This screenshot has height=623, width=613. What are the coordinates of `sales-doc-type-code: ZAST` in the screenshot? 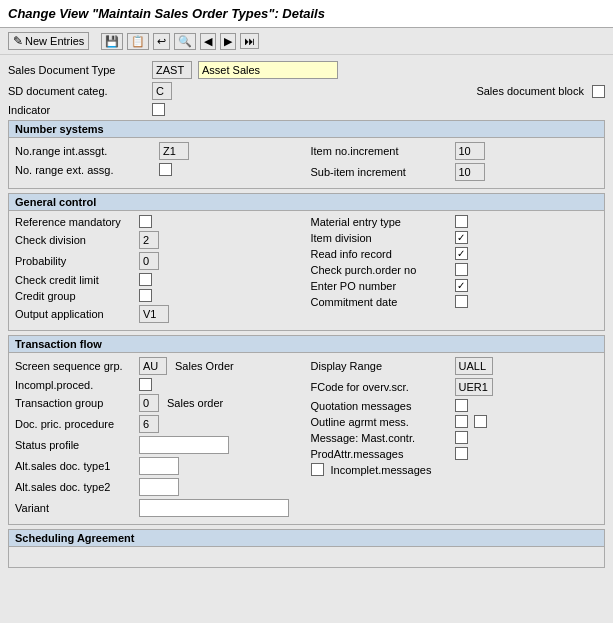 It's located at (172, 70).